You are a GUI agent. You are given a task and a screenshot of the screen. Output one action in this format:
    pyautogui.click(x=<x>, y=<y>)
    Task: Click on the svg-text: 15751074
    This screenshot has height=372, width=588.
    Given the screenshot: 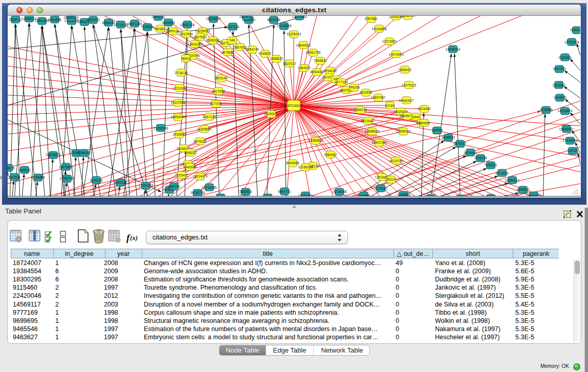 What is the action you would take?
    pyautogui.click(x=572, y=42)
    